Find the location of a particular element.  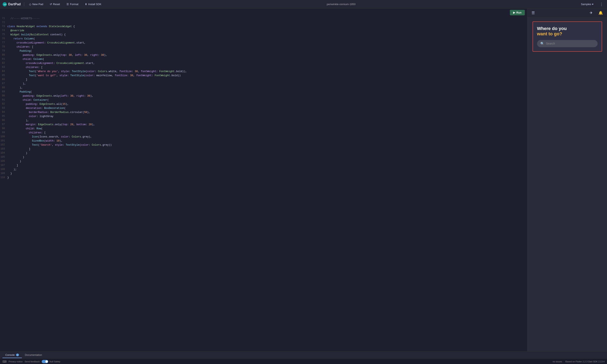

table-row: 107 ] is located at coordinates (264, 165).